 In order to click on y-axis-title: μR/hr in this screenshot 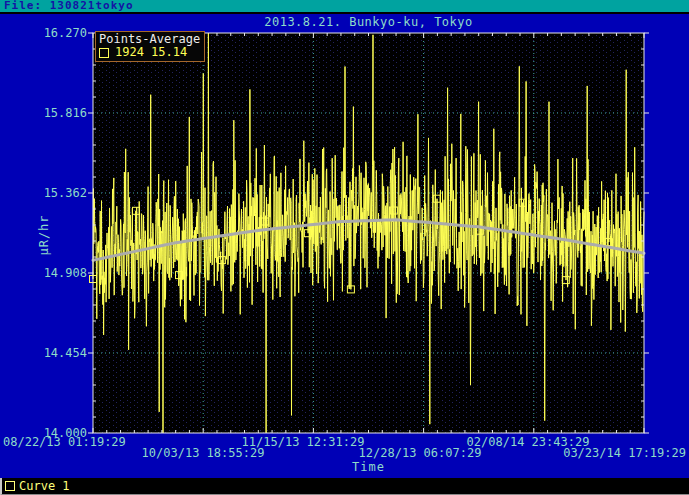, I will do `click(44, 234)`.